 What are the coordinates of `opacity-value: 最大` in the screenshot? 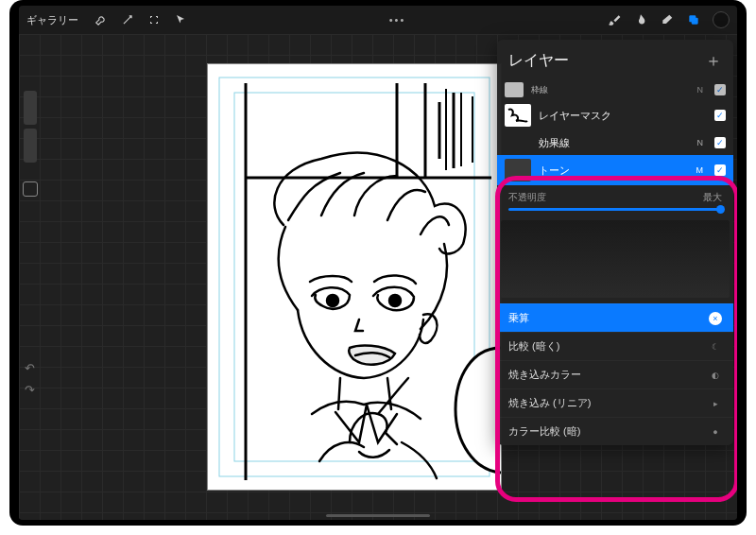 It's located at (713, 198).